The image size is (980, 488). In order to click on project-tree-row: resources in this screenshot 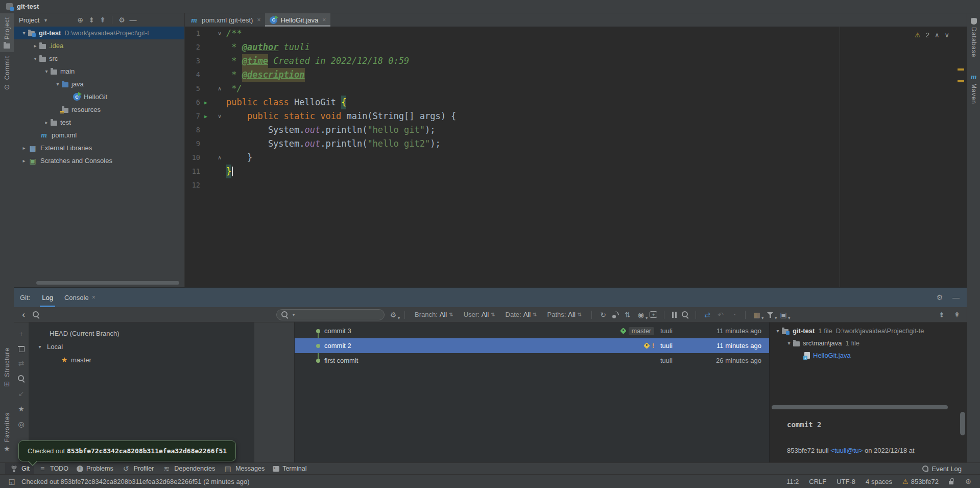, I will do `click(99, 109)`.